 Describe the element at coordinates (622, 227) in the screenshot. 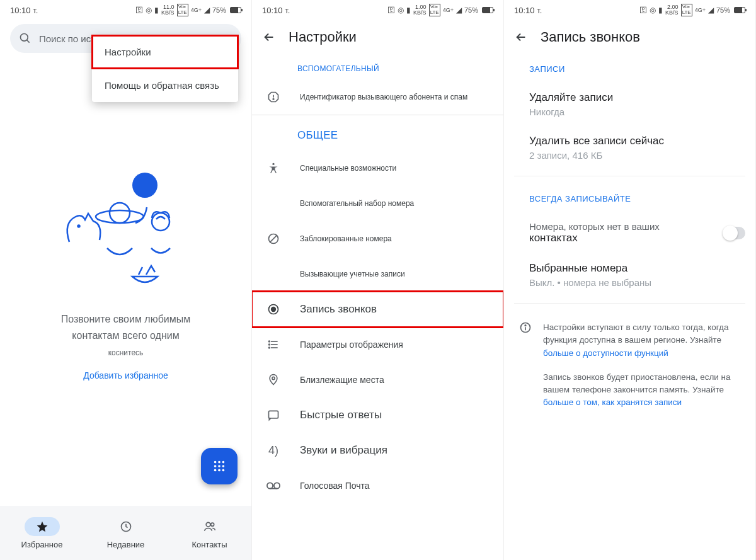

I see `unknown-l1: Номера, которых нет в ваших` at that location.